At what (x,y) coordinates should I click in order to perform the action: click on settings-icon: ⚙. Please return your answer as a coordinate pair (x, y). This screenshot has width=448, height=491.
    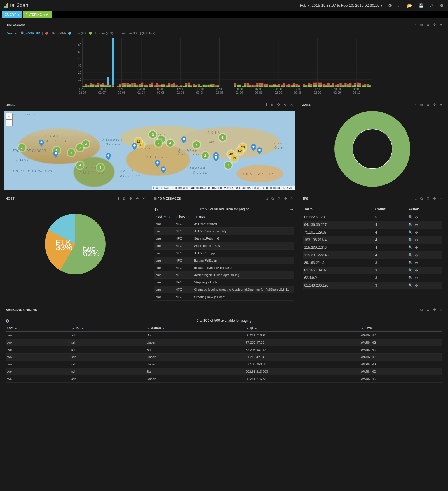
    Looking at the image, I should click on (442, 6).